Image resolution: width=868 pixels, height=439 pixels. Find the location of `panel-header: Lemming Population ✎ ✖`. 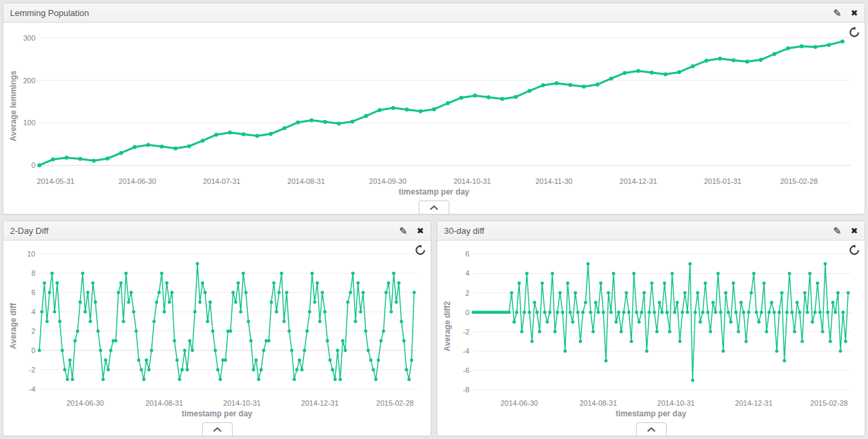

panel-header: Lemming Population ✎ ✖ is located at coordinates (434, 13).